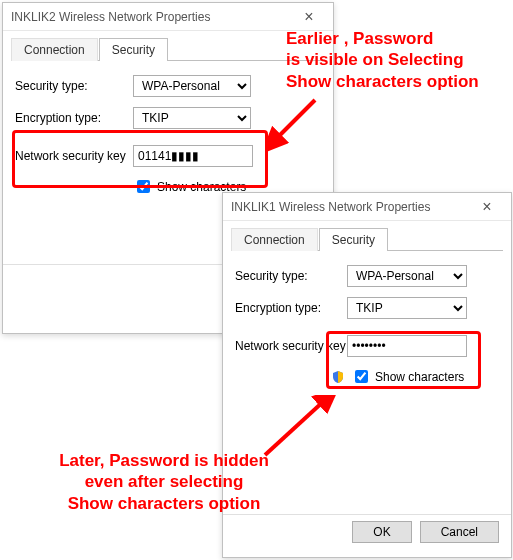 This screenshot has height=560, width=513. Describe the element at coordinates (168, 17) in the screenshot. I see `titlebar: INKLIK2 Wireless Network Properties ×` at that location.